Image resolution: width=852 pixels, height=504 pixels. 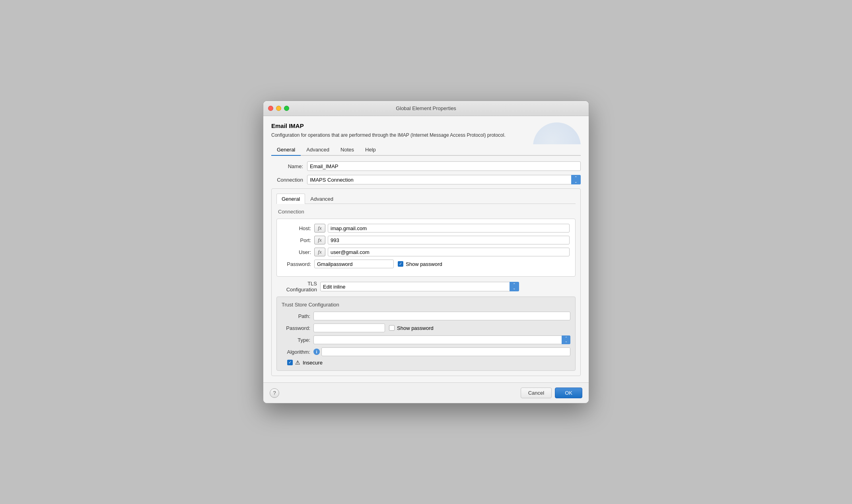 What do you see at coordinates (426, 199) in the screenshot?
I see `inner-tabs: General Advanced` at bounding box center [426, 199].